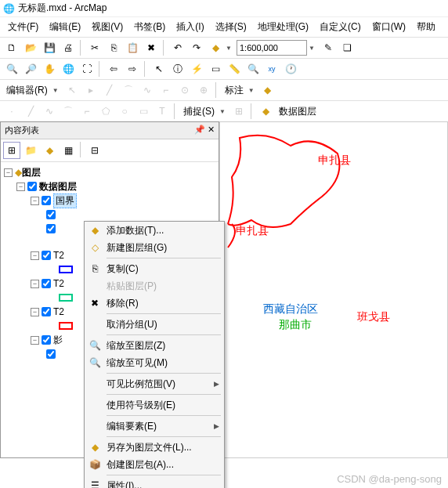 The image size is (448, 488). I want to click on delete-icon: ✖, so click(151, 48).